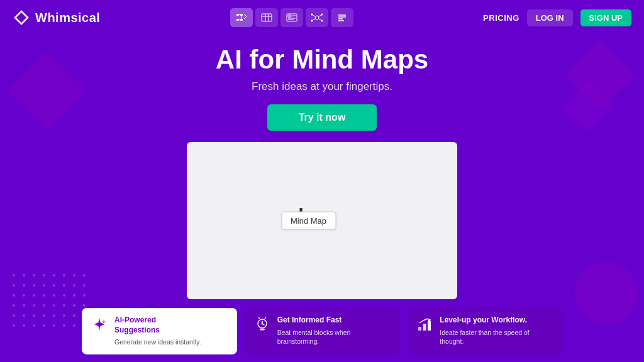  What do you see at coordinates (484, 331) in the screenshot?
I see `feature-card-levelup: Level-up your Workflow. Ideate faster th…` at bounding box center [484, 331].